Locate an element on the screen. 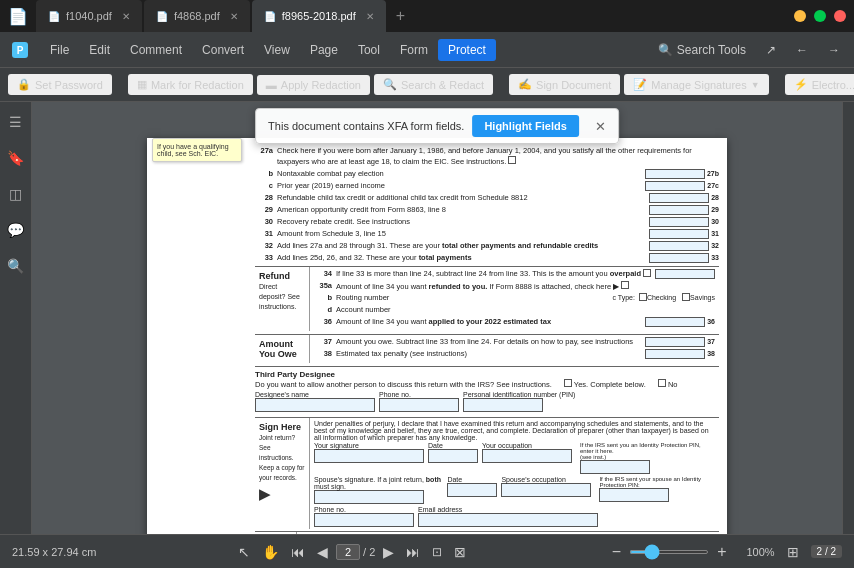 The height and width of the screenshot is (568, 854). search-tools-btn: 🔍 Search Tools is located at coordinates (702, 50).